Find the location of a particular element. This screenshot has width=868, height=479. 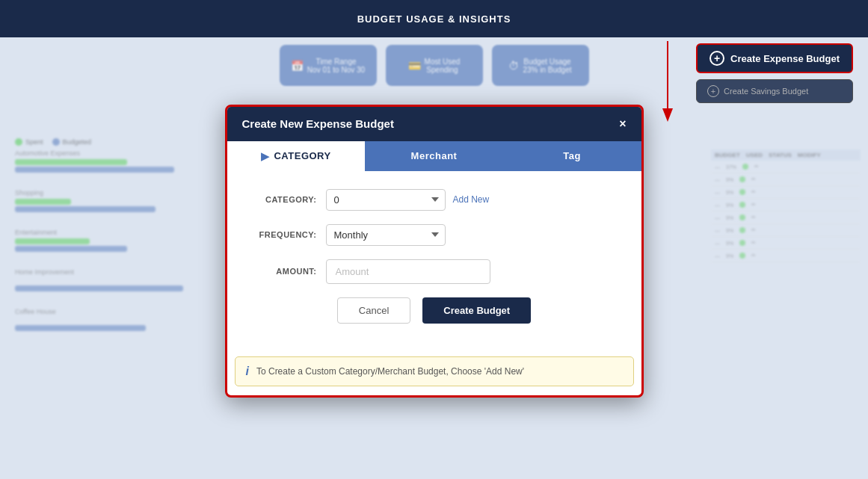

arrow-indicator is located at coordinates (668, 86).